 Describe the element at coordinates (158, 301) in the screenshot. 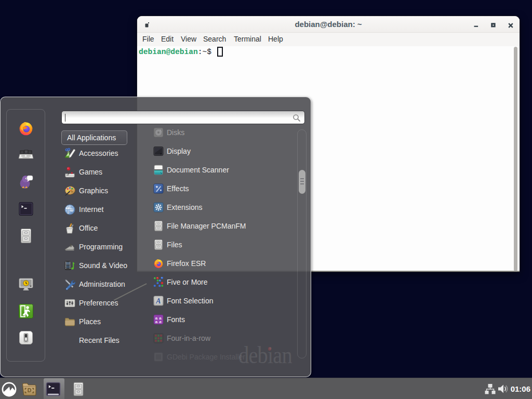

I see `svg-text: A` at that location.